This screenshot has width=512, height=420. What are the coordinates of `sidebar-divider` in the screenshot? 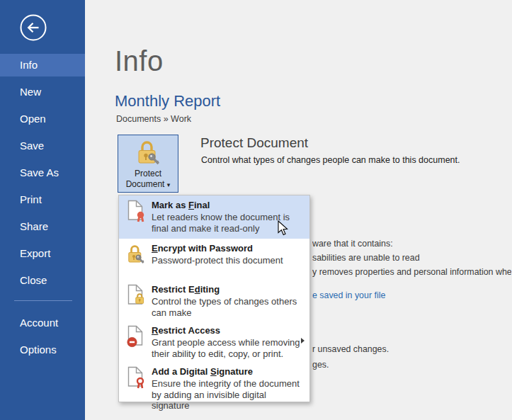 It's located at (43, 300).